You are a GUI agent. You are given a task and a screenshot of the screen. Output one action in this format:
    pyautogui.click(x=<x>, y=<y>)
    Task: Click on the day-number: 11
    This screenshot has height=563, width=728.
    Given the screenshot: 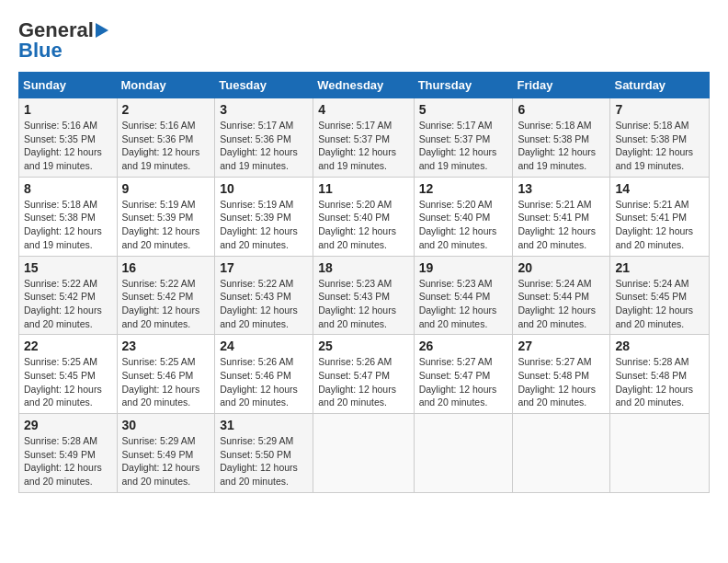 What is the action you would take?
    pyautogui.click(x=363, y=189)
    